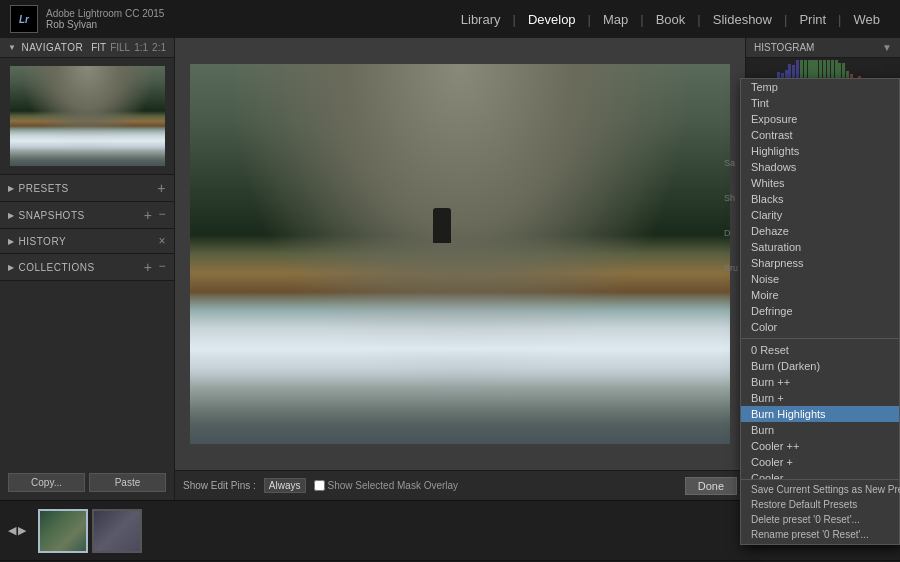  What do you see at coordinates (394, 486) in the screenshot?
I see `mask-overlay-label: Show Selected Mask Overlay` at bounding box center [394, 486].